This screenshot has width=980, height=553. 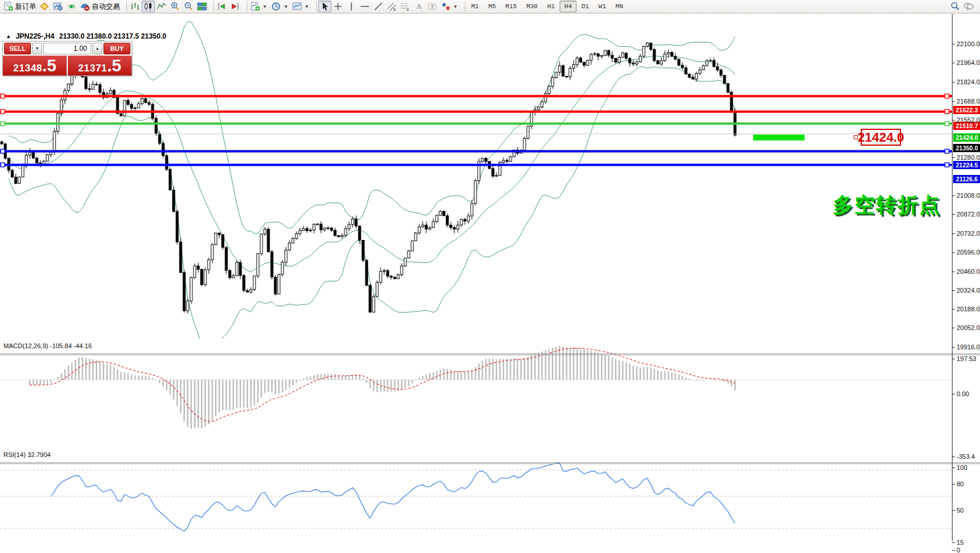 What do you see at coordinates (202, 6) in the screenshot?
I see `tile-windows-button` at bounding box center [202, 6].